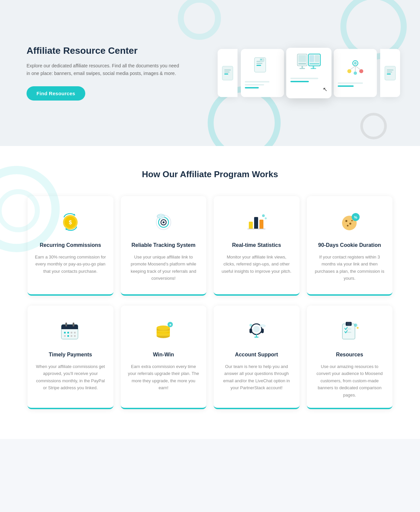  Describe the element at coordinates (256, 246) in the screenshot. I see `statistics-title: Real-time Statistics` at that location.